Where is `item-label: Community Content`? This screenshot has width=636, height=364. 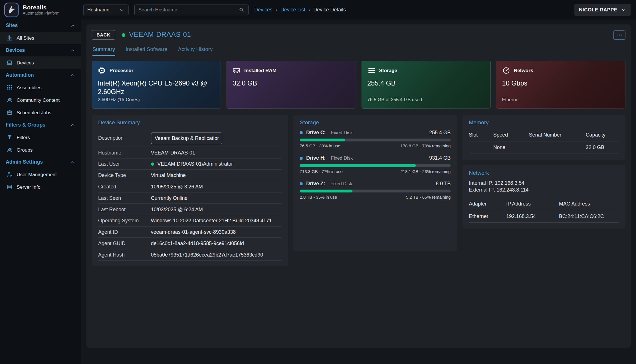
item-label: Community Content is located at coordinates (38, 100).